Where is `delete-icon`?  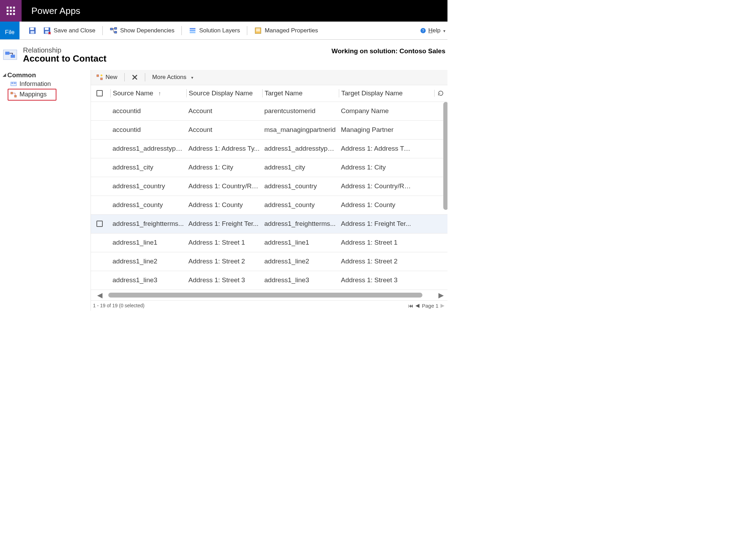 delete-icon is located at coordinates (135, 77).